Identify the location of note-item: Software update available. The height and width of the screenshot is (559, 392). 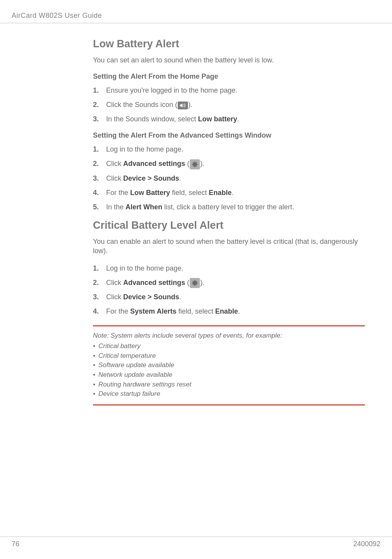
(229, 365).